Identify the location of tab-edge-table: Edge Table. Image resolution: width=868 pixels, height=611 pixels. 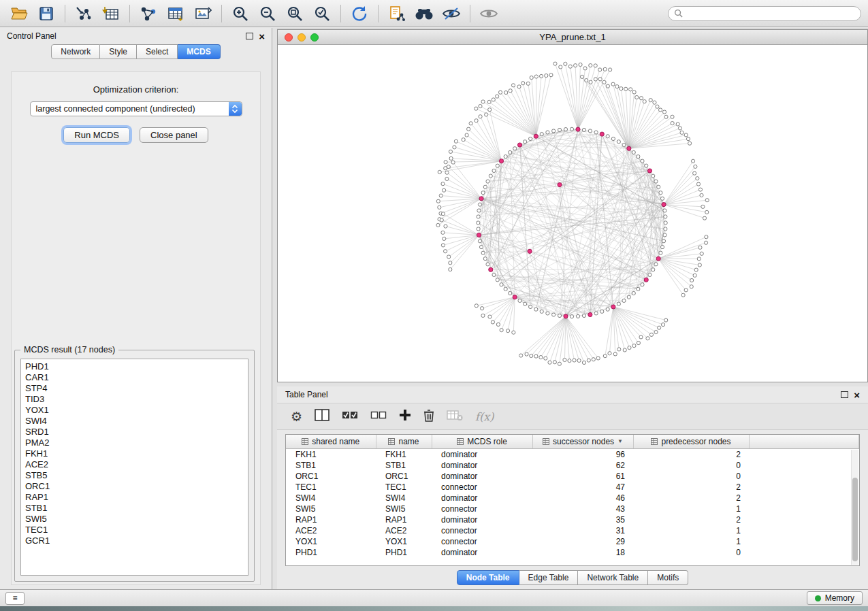
(549, 578).